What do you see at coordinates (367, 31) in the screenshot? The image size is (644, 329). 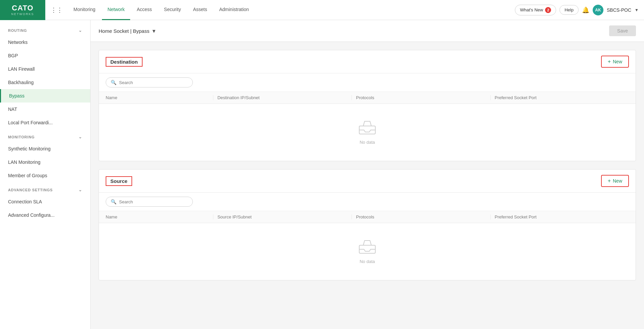 I see `content-header: Home Socket | Bypass ▼ Save` at bounding box center [367, 31].